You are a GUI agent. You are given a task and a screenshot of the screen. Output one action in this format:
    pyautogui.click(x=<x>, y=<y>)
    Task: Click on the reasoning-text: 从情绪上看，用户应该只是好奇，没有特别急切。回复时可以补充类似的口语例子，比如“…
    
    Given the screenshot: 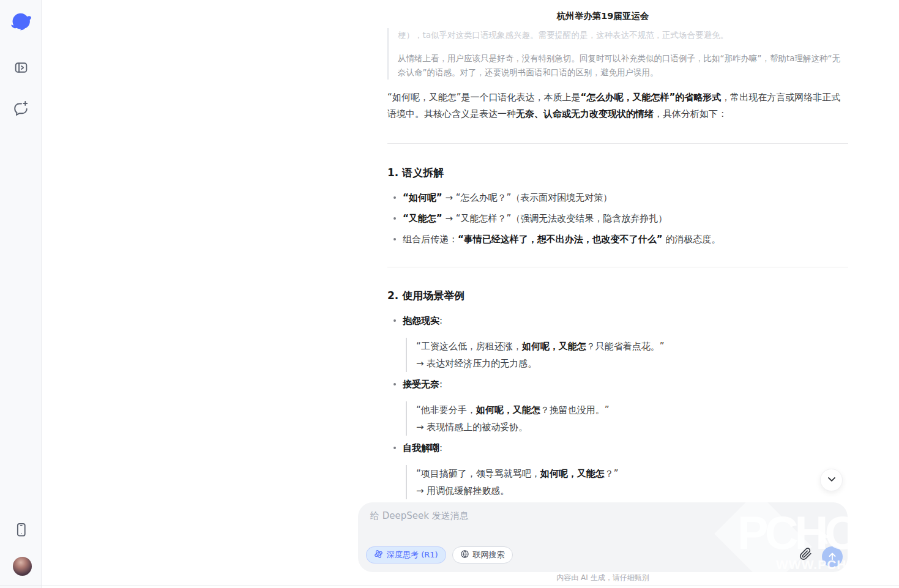 What is the action you would take?
    pyautogui.click(x=623, y=65)
    